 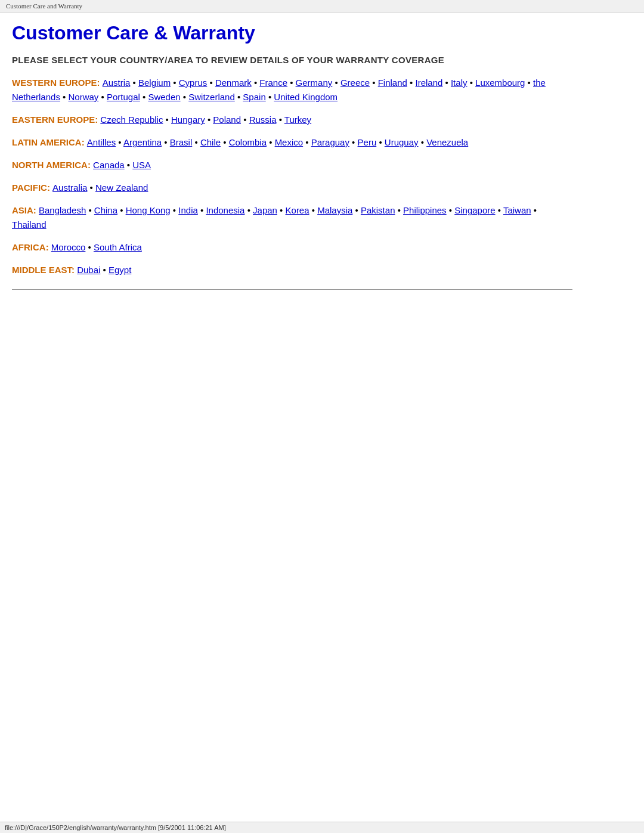 I want to click on country-link-thailand: Thailand, so click(x=29, y=224).